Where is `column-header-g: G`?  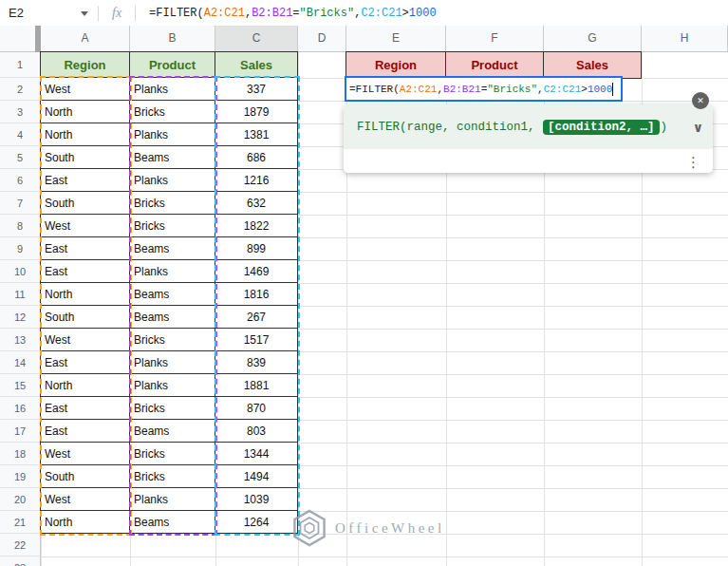
column-header-g: G is located at coordinates (592, 39).